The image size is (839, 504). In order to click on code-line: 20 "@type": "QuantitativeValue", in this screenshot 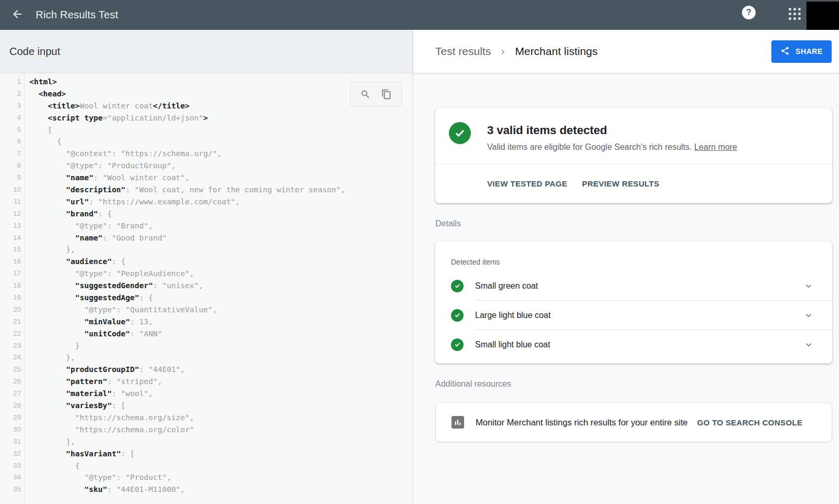, I will do `click(207, 310)`.